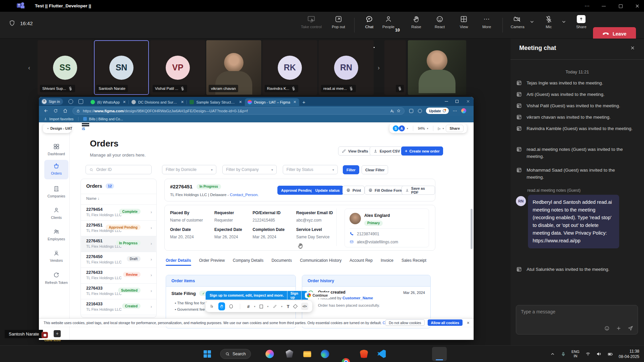  What do you see at coordinates (564, 22) in the screenshot?
I see `mic-options-chevron-icon` at bounding box center [564, 22].